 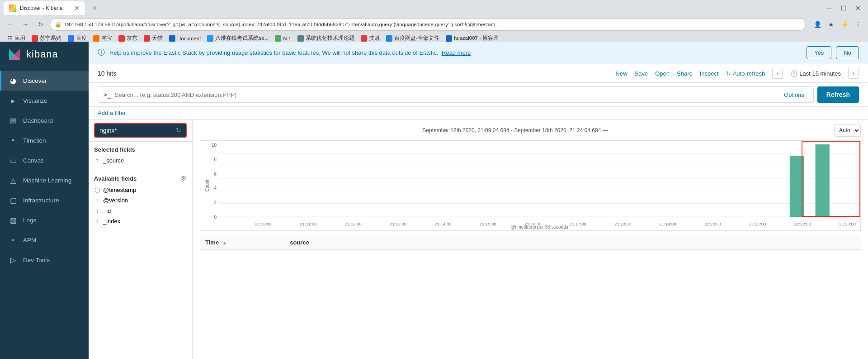 I want to click on infra-icon: ▢, so click(x=13, y=200).